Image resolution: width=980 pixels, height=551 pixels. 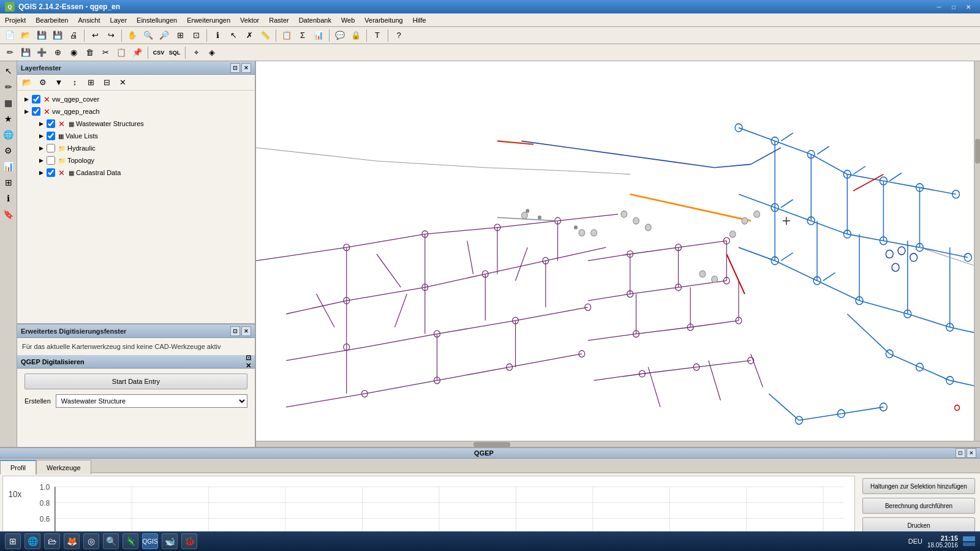 What do you see at coordinates (136, 111) in the screenshot?
I see `layer-item-vw-qgep-reach: ▶ ✕ vw_qgep_reach` at bounding box center [136, 111].